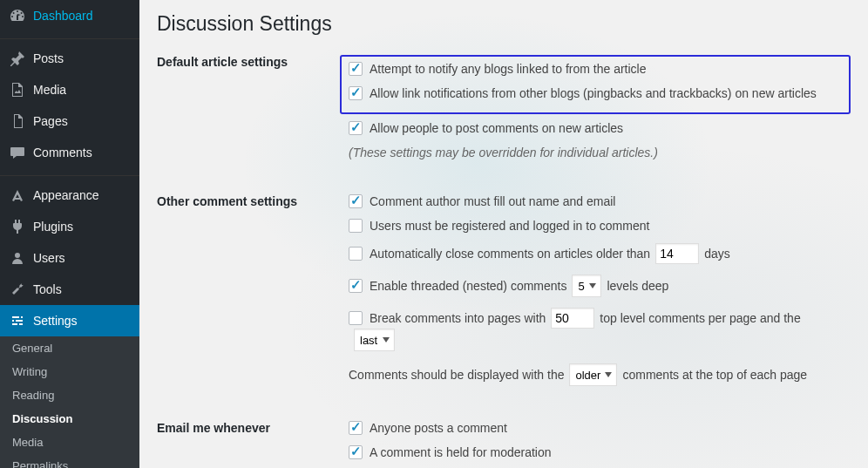  What do you see at coordinates (17, 153) in the screenshot?
I see `comments-icon` at bounding box center [17, 153].